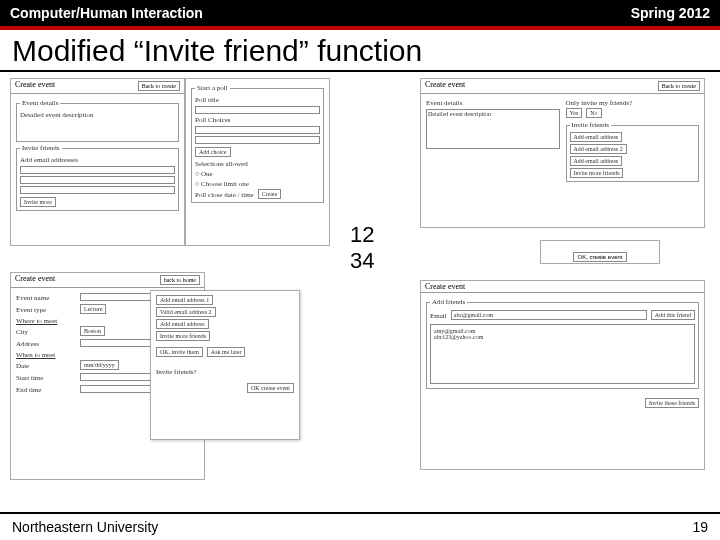 The width and height of the screenshot is (720, 540). What do you see at coordinates (46, 298) in the screenshot?
I see `sk5-l1: Event name` at bounding box center [46, 298].